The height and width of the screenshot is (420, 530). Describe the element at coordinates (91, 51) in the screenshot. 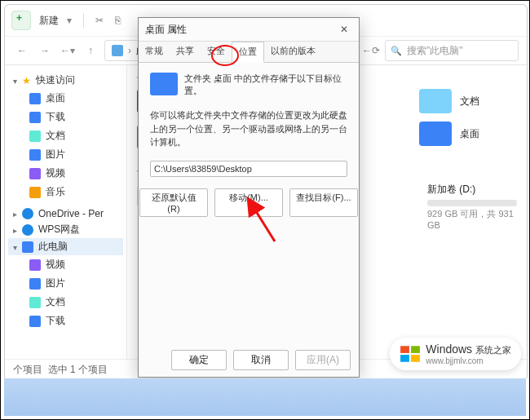

I see `up-button` at that location.